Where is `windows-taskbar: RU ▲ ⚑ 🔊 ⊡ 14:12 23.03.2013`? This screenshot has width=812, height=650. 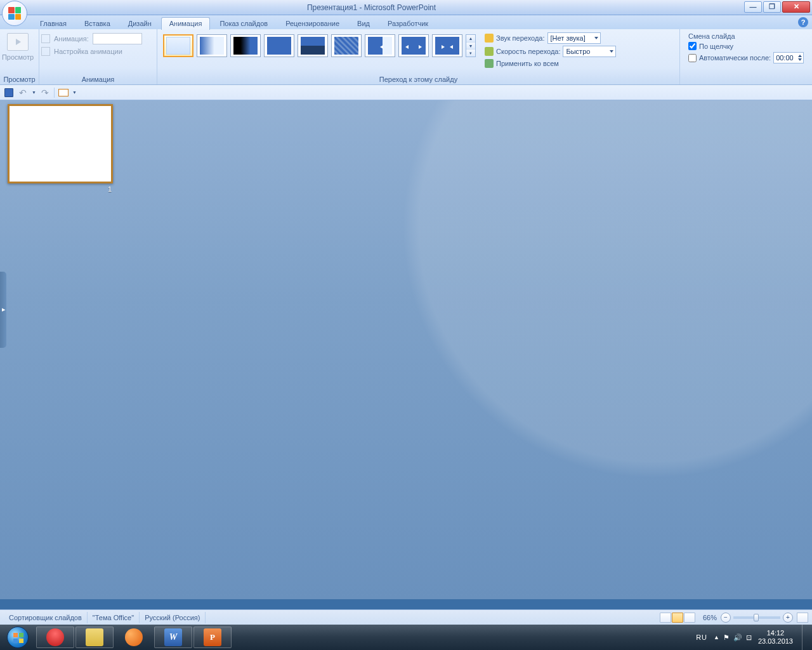
windows-taskbar: RU ▲ ⚑ 🔊 ⊡ 14:12 23.03.2013 is located at coordinates (406, 637).